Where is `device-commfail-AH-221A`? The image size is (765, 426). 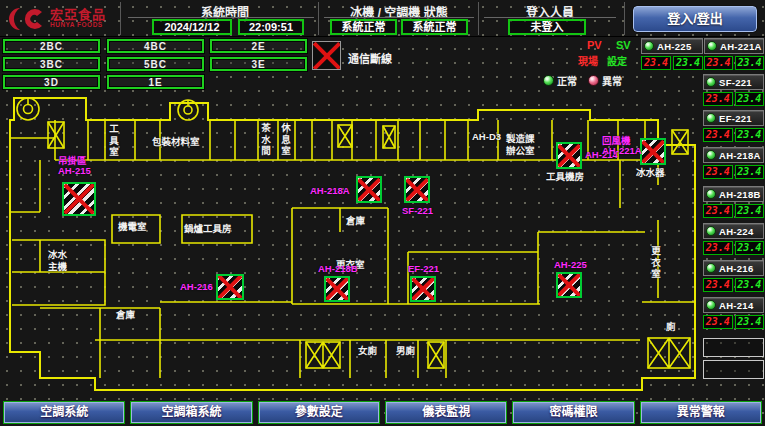 device-commfail-AH-221A is located at coordinates (653, 152).